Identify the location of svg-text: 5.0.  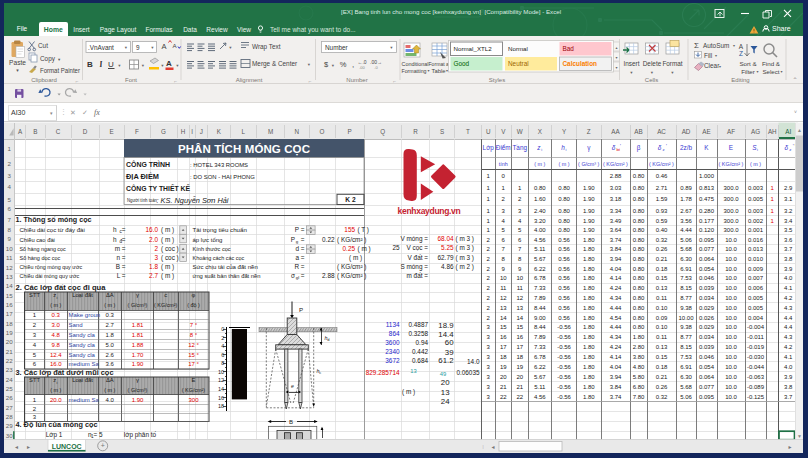
(110, 345).